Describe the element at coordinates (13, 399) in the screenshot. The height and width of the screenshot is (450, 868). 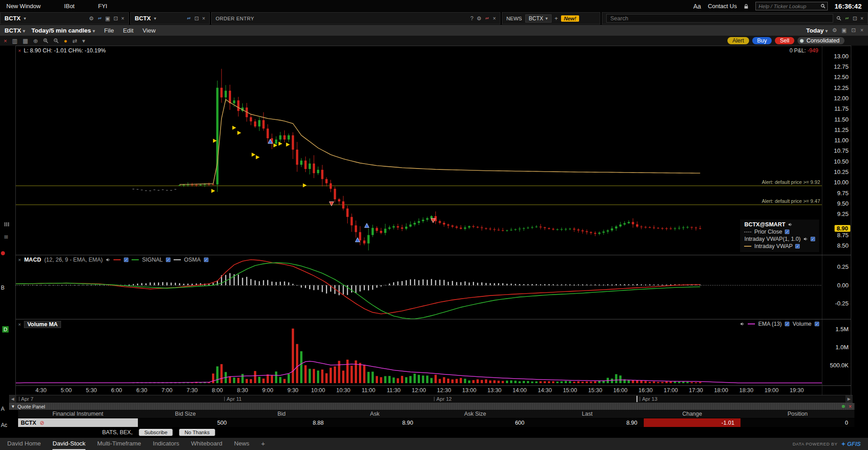
I see `scroll-left-arrow: ◀` at that location.